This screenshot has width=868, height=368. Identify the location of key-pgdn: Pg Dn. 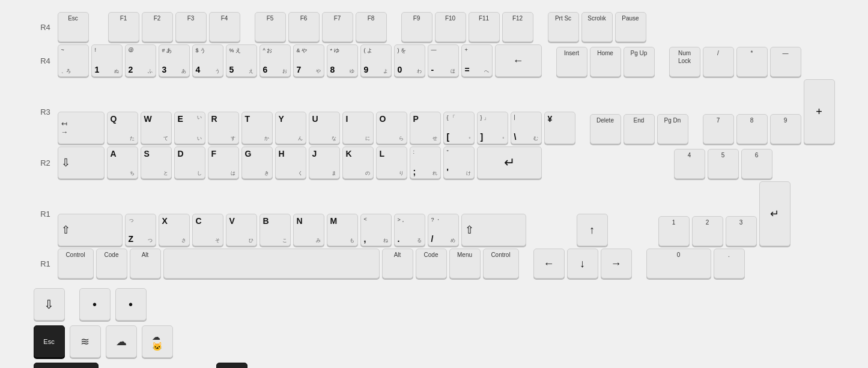
(673, 129).